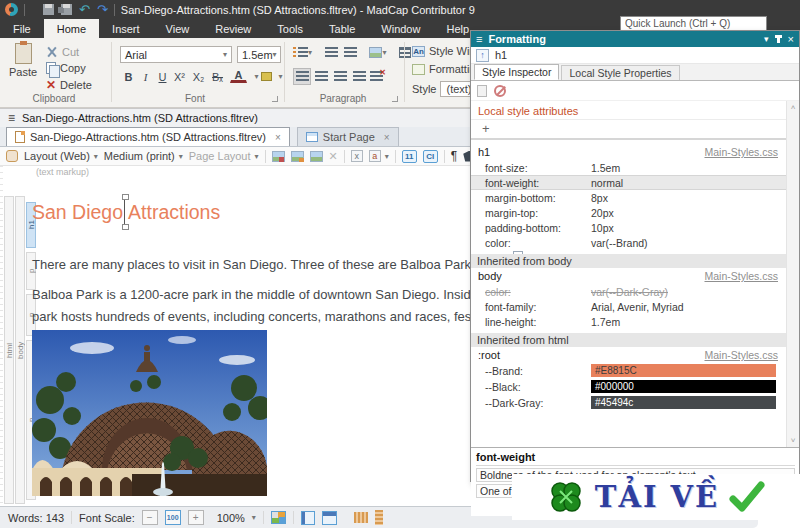 The height and width of the screenshot is (528, 800). I want to click on inherited-from-html-header: Inherited from html, so click(628, 340).